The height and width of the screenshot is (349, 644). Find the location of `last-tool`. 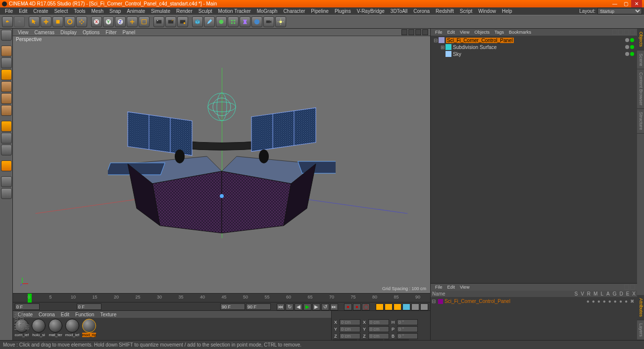

last-tool is located at coordinates (82, 22).